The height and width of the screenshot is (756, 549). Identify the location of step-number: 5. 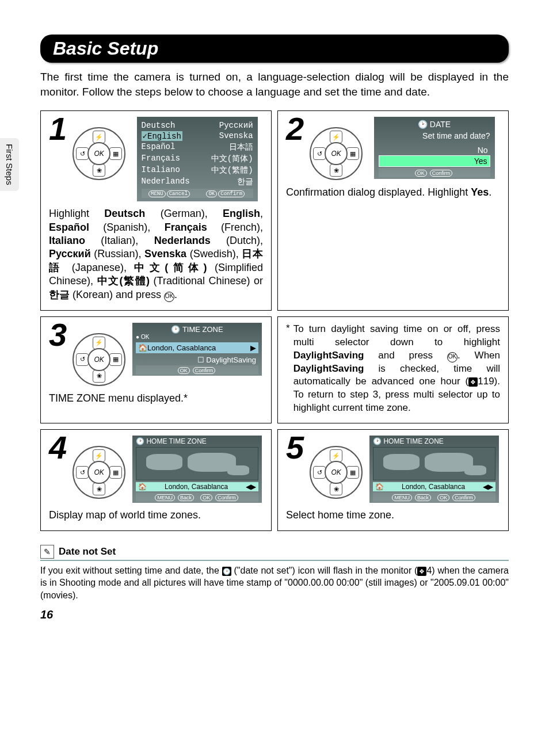
(295, 448).